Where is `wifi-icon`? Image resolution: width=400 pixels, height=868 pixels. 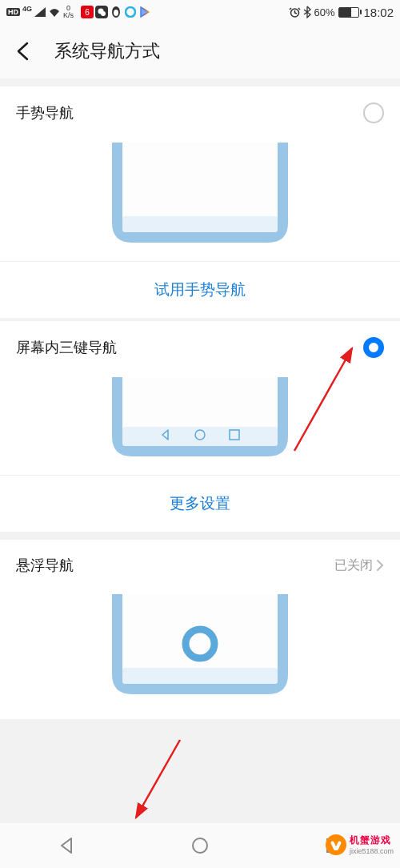
wifi-icon is located at coordinates (54, 12).